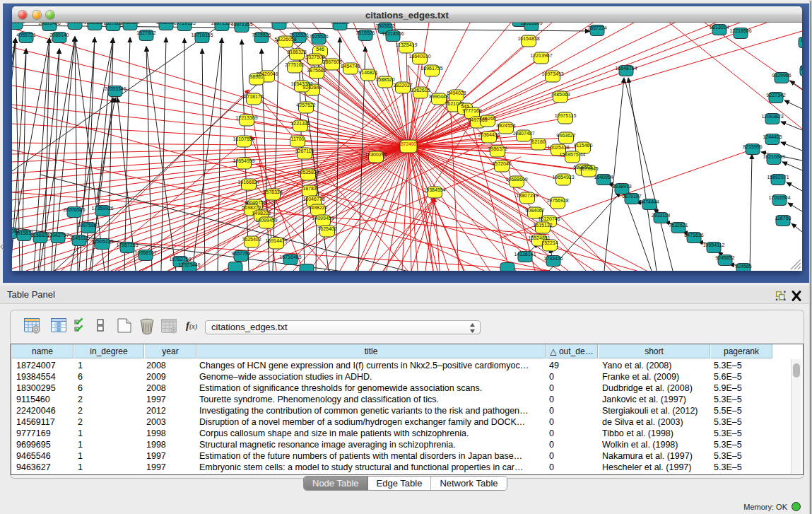 This screenshot has height=514, width=812. What do you see at coordinates (95, 24) in the screenshot?
I see `svg-text: 10653287` at bounding box center [95, 24].